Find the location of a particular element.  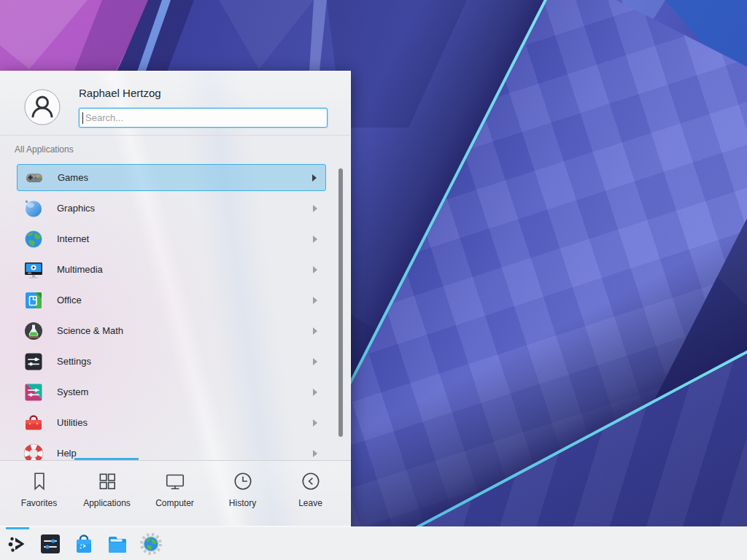

science-flask-icon is located at coordinates (34, 331).